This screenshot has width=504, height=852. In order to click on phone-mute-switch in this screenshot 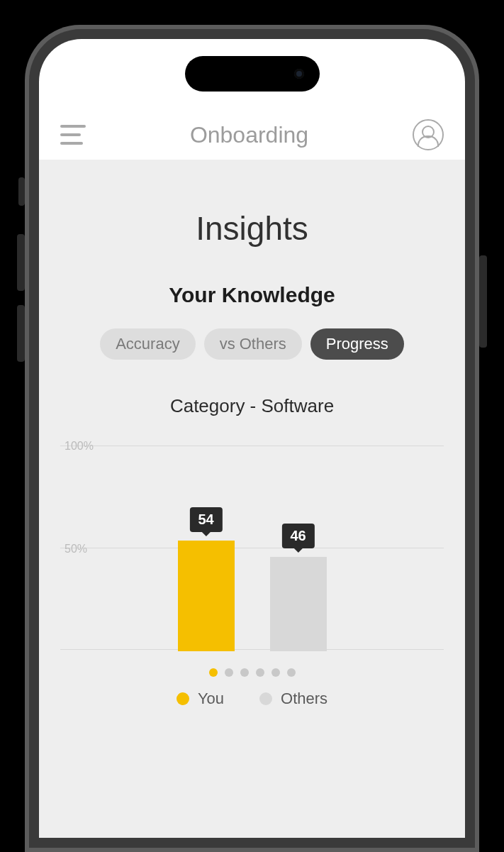, I will do `click(21, 192)`.